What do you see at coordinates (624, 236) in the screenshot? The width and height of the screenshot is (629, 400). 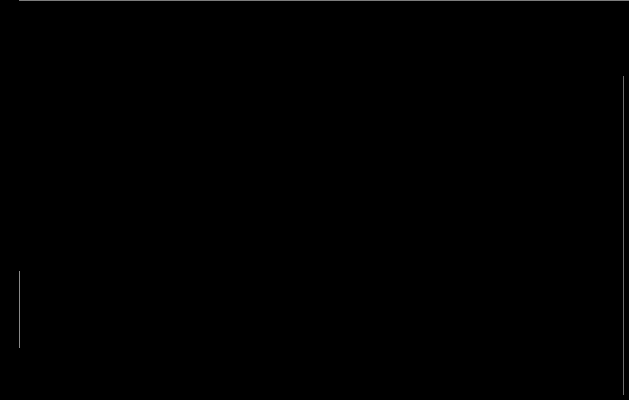 I see `plot-right-border` at bounding box center [624, 236].